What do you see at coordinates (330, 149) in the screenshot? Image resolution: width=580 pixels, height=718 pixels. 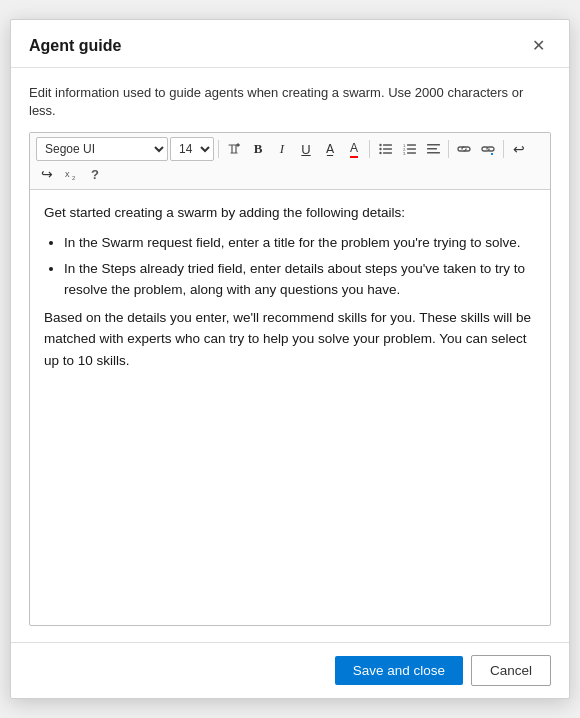 I see `highlight-button: A̲` at bounding box center [330, 149].